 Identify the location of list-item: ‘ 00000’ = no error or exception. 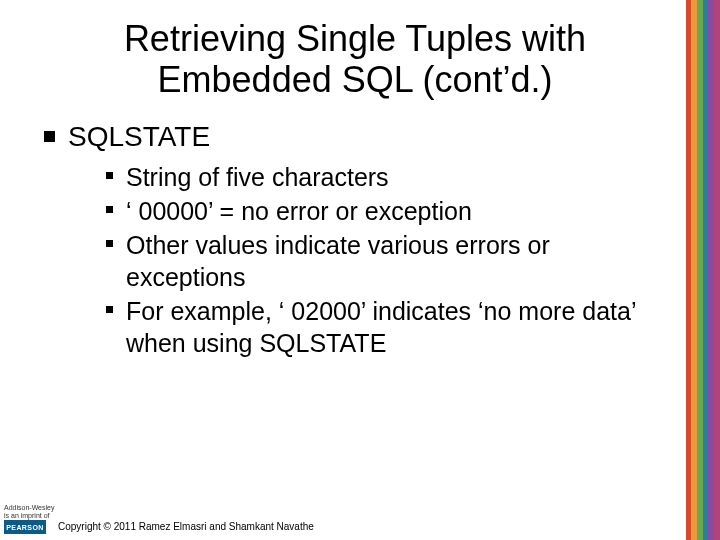
(387, 211).